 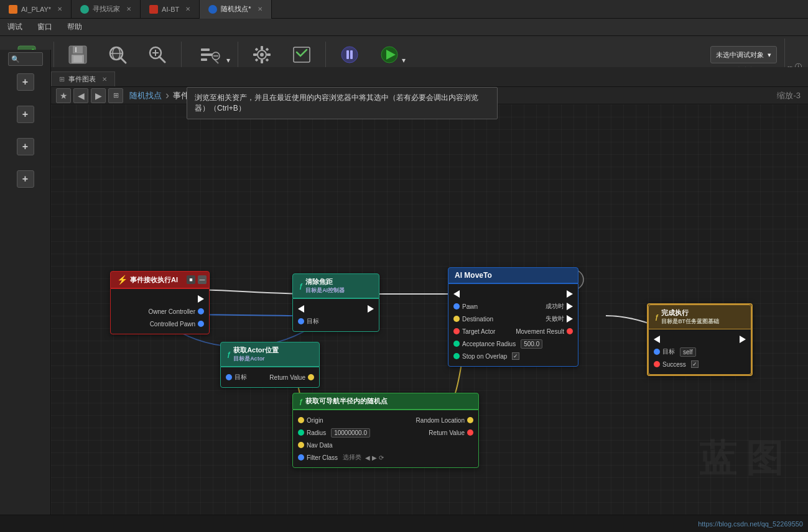 What do you see at coordinates (262, 55) in the screenshot?
I see `class-settings-icon` at bounding box center [262, 55].